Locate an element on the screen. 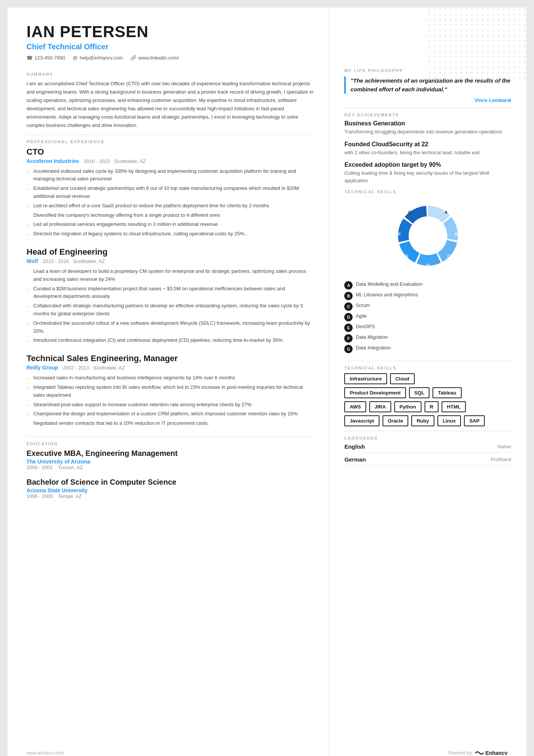 Image resolution: width=534 pixels, height=756 pixels. link-icon: 🔗 is located at coordinates (133, 58).